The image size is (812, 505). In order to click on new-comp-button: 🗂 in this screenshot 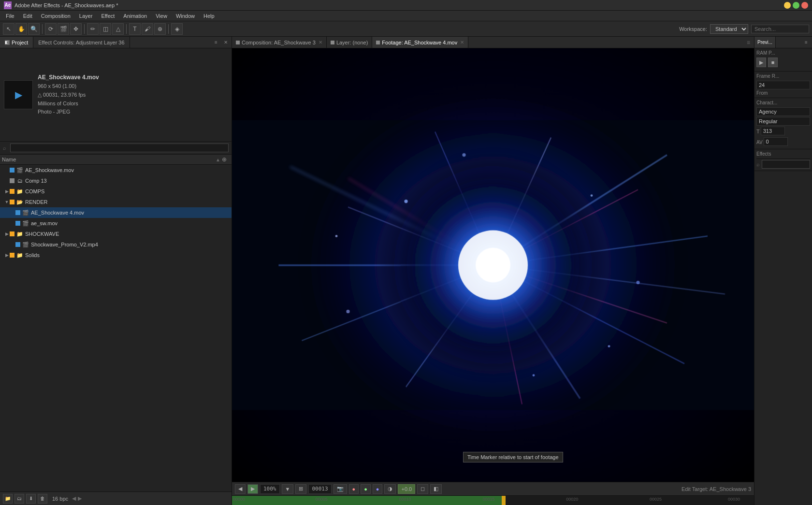, I will do `click(19, 499)`.